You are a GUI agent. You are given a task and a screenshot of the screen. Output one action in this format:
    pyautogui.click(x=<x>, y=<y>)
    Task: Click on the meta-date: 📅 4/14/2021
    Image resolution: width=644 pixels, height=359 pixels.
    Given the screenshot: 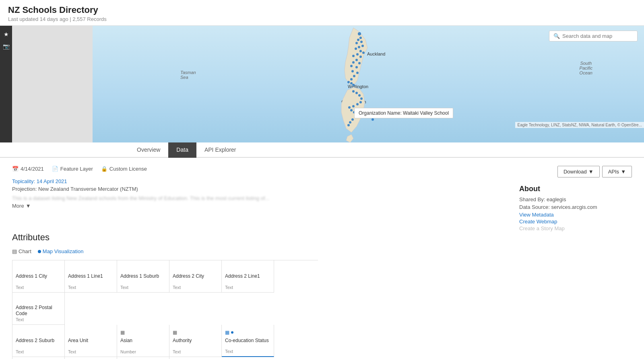 What is the action you would take?
    pyautogui.click(x=28, y=169)
    